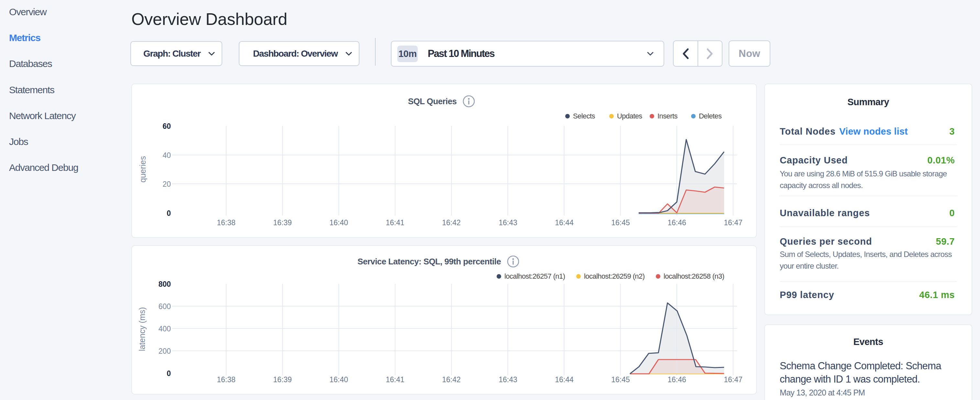 The height and width of the screenshot is (400, 980). Describe the element at coordinates (165, 306) in the screenshot. I see `svg-text: 600` at that location.